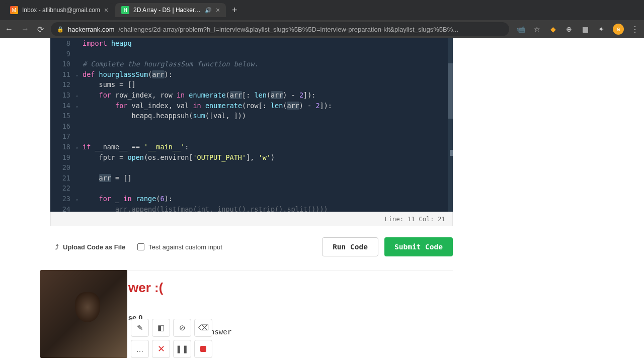  Describe the element at coordinates (140, 349) in the screenshot. I see `more-icon: …` at that location.